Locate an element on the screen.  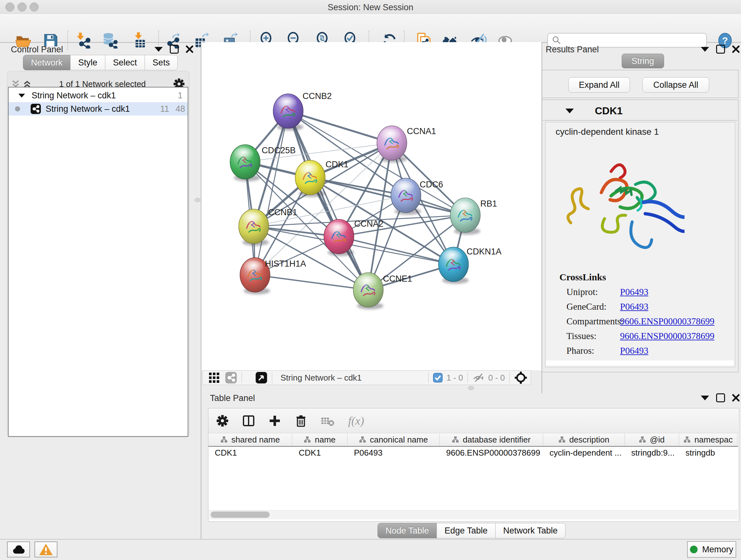
app-statusbar is located at coordinates (370, 550).